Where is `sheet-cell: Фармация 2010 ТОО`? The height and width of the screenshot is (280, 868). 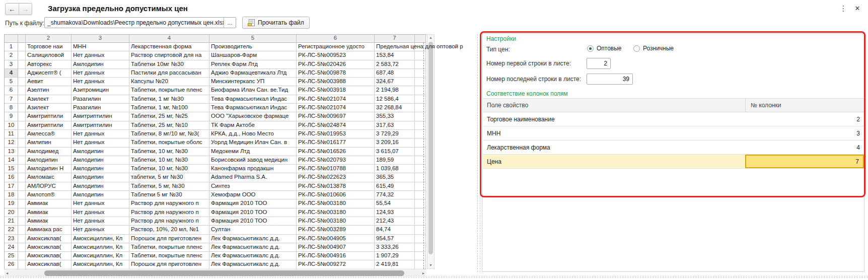
sheet-cell: Фармация 2010 ТОО is located at coordinates (253, 213).